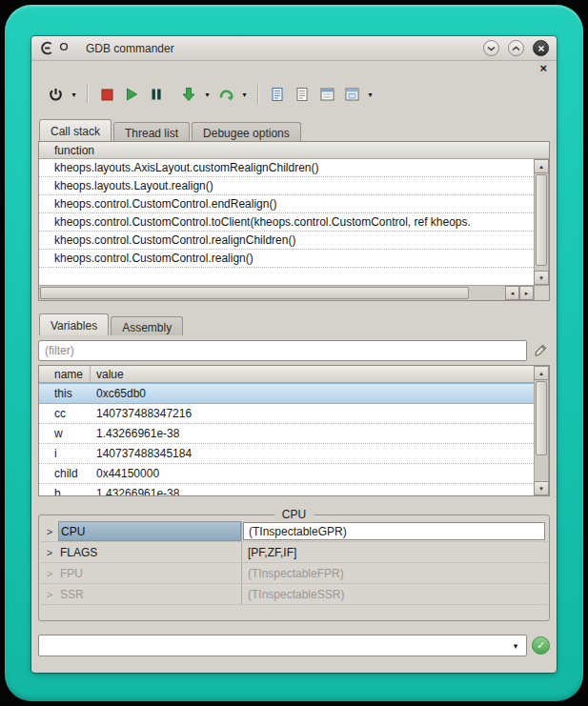 The height and width of the screenshot is (706, 588). What do you see at coordinates (526, 293) in the screenshot?
I see `scroll-right-icon: ▸` at bounding box center [526, 293].